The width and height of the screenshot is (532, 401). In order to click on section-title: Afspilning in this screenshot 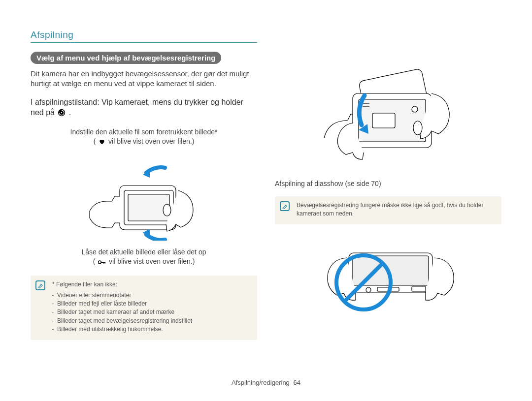, I will do `click(144, 36)`.